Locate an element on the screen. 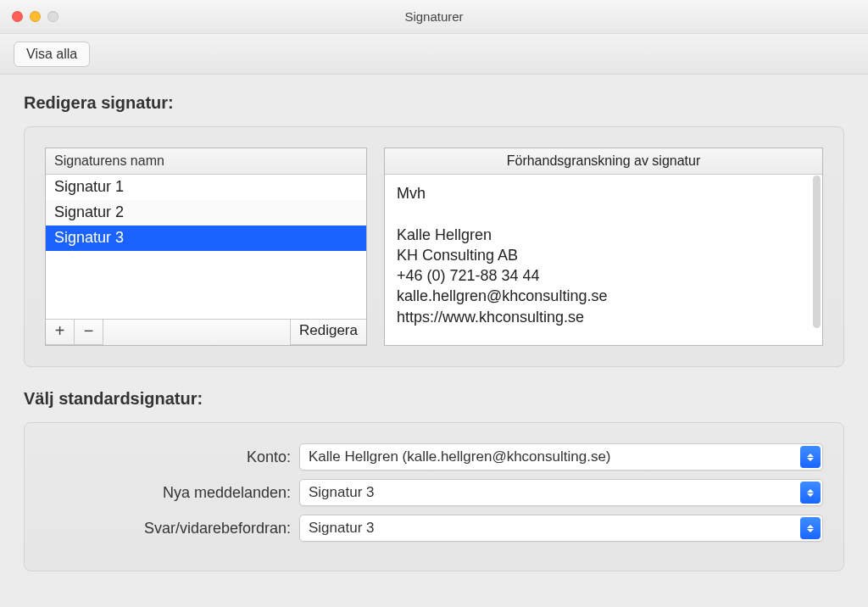  minimize-window-icon is located at coordinates (36, 17).